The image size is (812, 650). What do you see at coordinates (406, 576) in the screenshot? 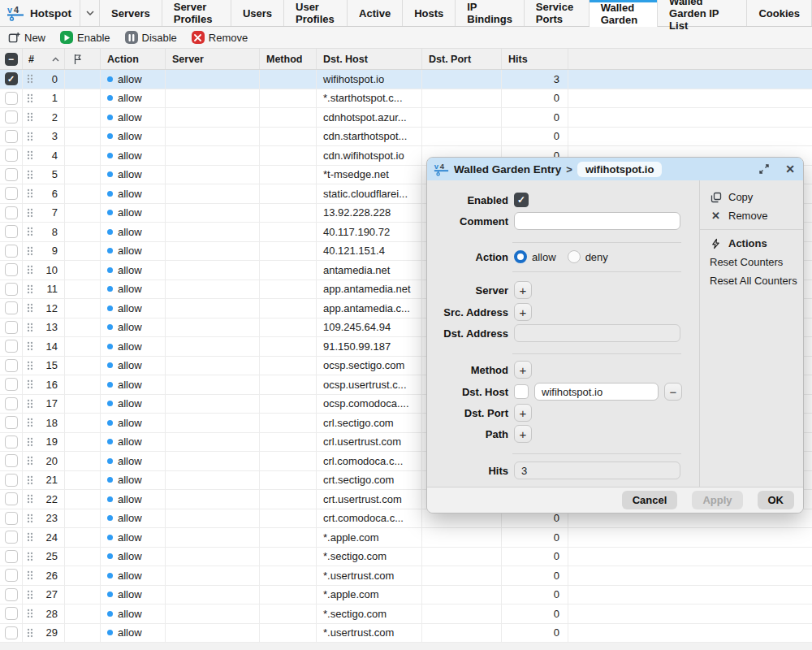
I see `table-row: 26 allow *.usertrust.com 0` at bounding box center [406, 576].